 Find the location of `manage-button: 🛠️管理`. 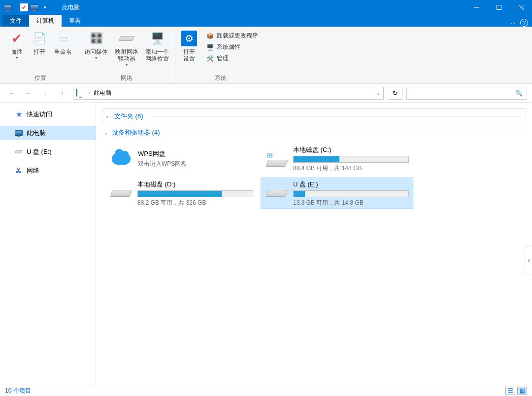

manage-button: 🛠️管理 is located at coordinates (232, 58).